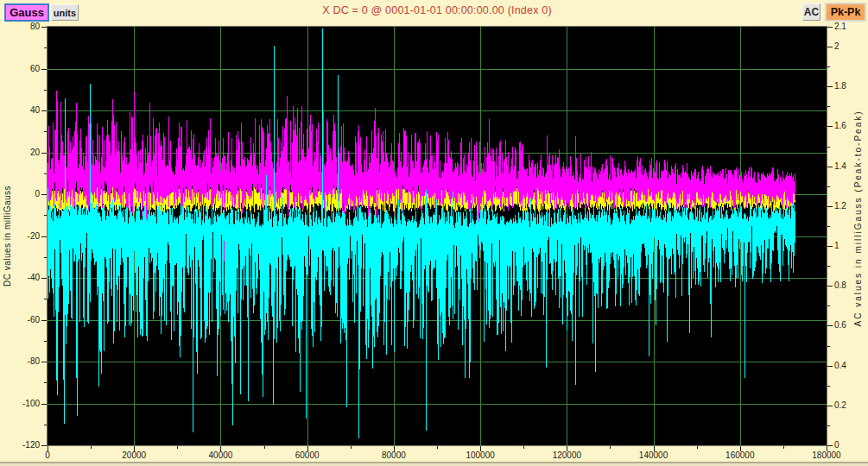  What do you see at coordinates (22, 236) in the screenshot?
I see `left-axis-tick-label: -20` at bounding box center [22, 236].